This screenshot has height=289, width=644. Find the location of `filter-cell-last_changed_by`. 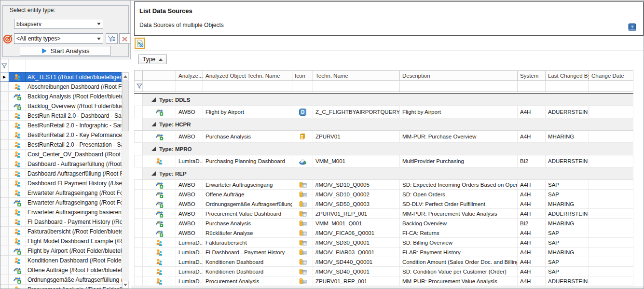

filter-cell-last_changed_by is located at coordinates (567, 86).